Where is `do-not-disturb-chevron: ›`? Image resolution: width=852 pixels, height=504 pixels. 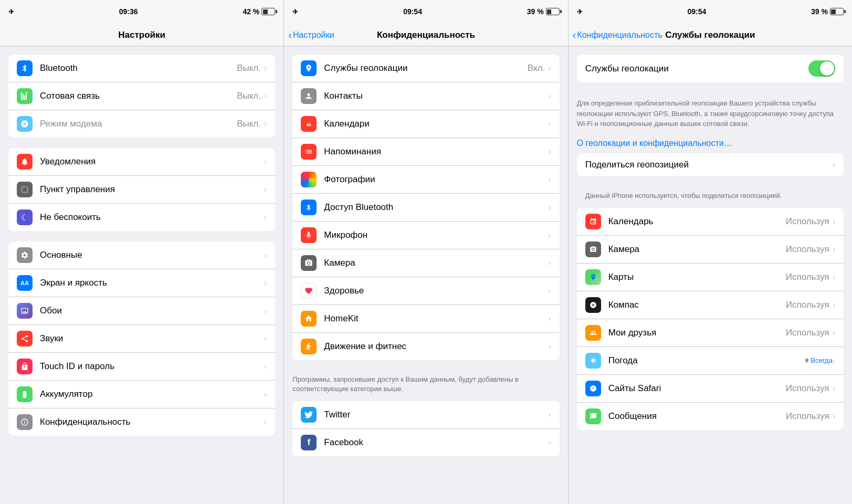 do-not-disturb-chevron: › is located at coordinates (266, 217).